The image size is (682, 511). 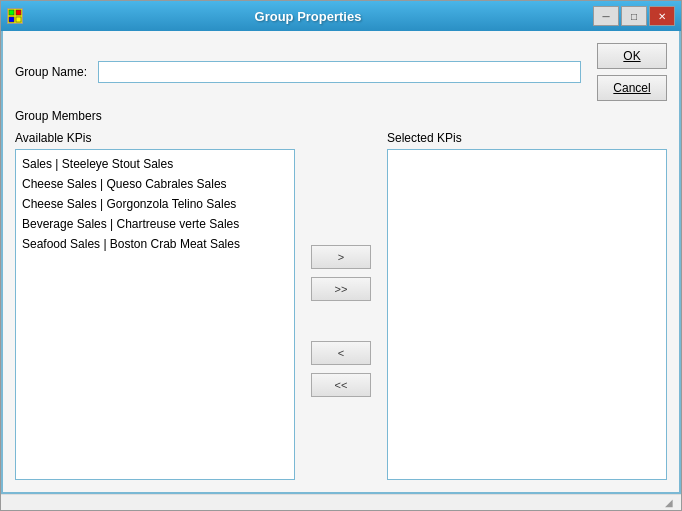 I want to click on transfer-buttons-panel: > >> < <<, so click(x=341, y=306).